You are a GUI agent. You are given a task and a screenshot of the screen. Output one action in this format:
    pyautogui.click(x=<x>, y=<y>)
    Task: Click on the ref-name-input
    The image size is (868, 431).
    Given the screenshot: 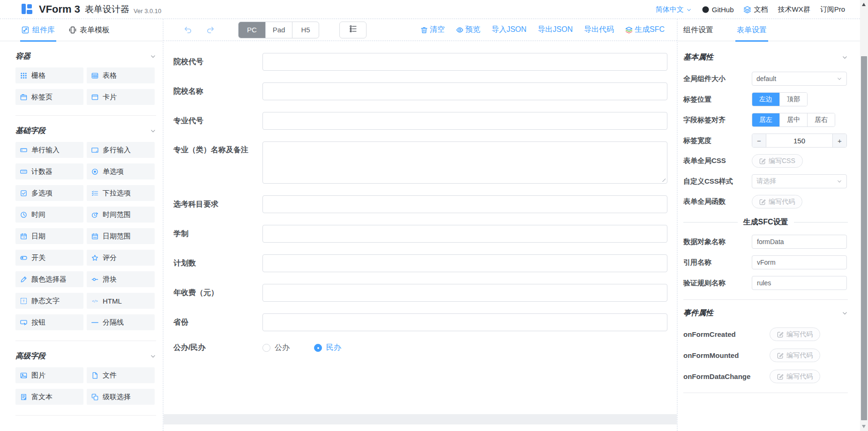 What is the action you would take?
    pyautogui.click(x=800, y=262)
    